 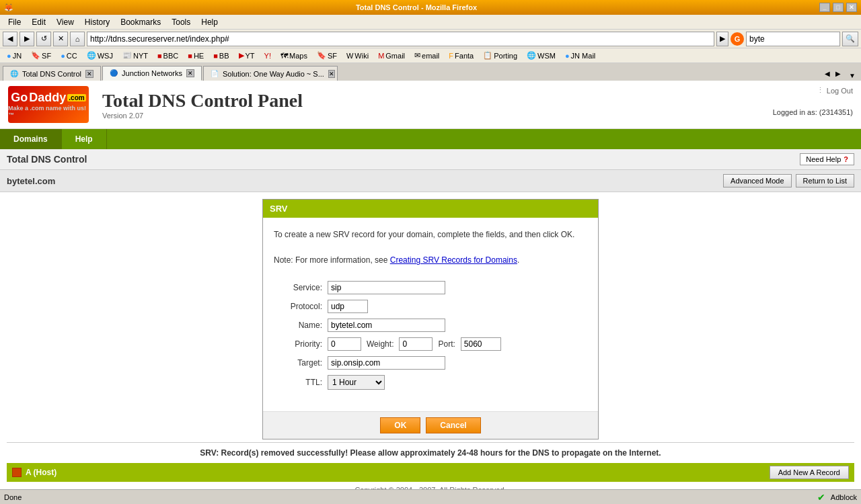 What do you see at coordinates (737, 39) in the screenshot?
I see `search-engine-icon: G` at bounding box center [737, 39].